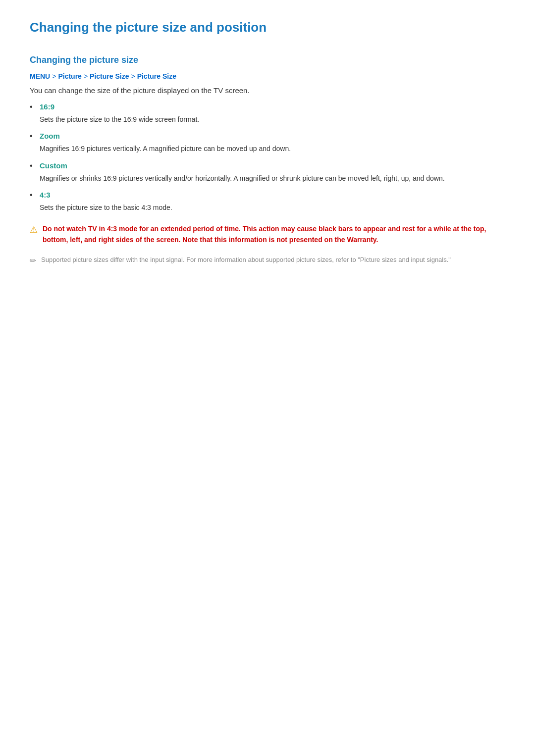 Image resolution: width=535 pixels, height=756 pixels. What do you see at coordinates (165, 149) in the screenshot?
I see `option-desc-zoom: Magnifies 16:9 pictures vertically. A ma…` at bounding box center [165, 149].